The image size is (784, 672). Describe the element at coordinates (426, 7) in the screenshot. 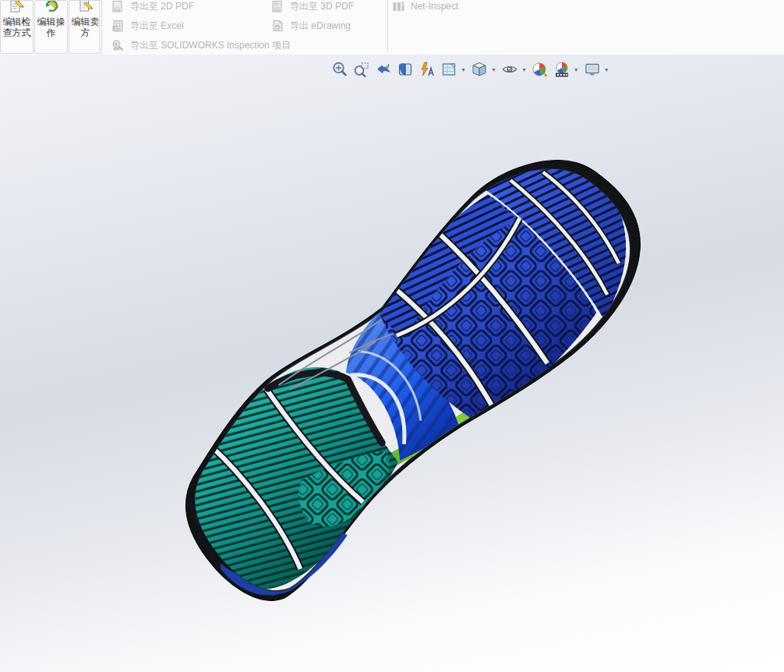

I see `net-inspect-item: Net-Inspect` at that location.